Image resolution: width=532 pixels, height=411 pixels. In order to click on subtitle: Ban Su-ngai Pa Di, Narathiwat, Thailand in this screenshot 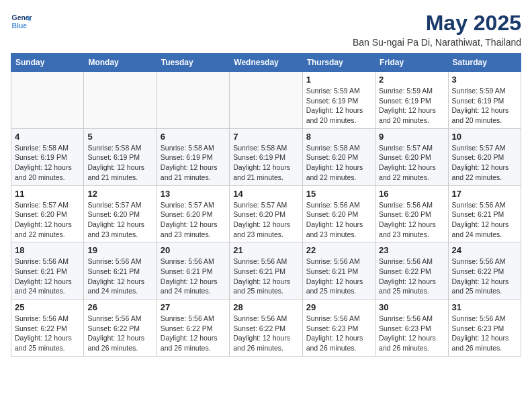, I will do `click(437, 42)`.